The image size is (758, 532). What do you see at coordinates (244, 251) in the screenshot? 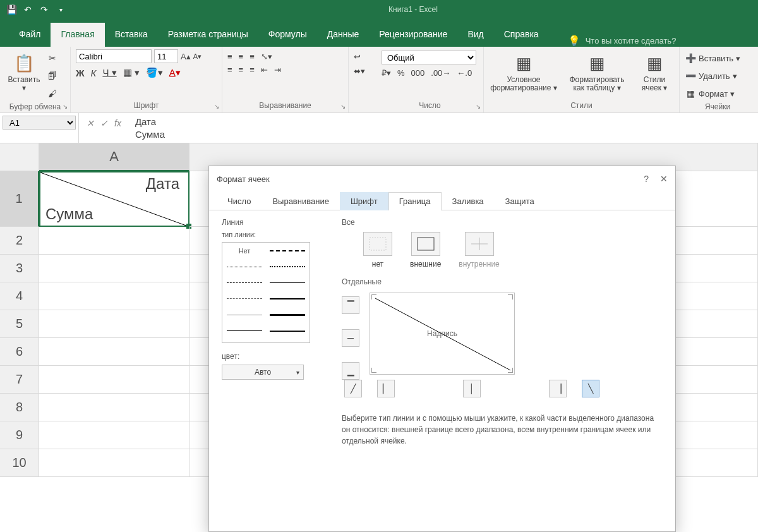
I see `line-style-none: Нет` at bounding box center [244, 251].